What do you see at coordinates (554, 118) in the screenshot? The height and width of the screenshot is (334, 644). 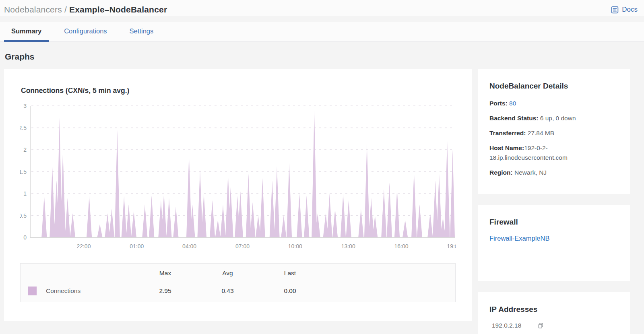 I see `detail-row-backend-status: Backend Status: 6 up, 0 down` at bounding box center [554, 118].